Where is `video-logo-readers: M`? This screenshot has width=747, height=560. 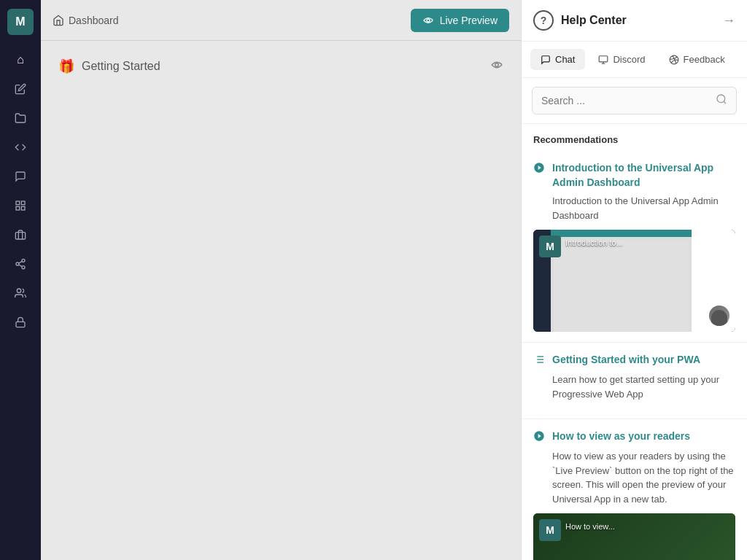 video-logo-readers: M is located at coordinates (550, 530).